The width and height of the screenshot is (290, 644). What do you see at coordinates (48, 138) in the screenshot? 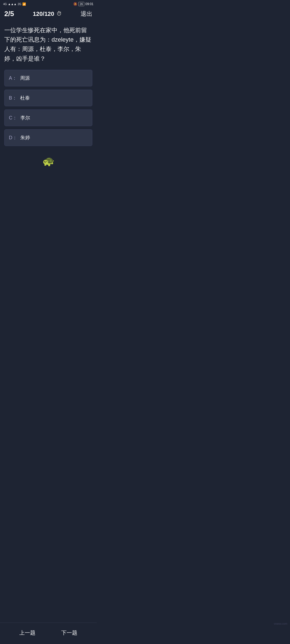
I see `option-D-item: D：朱婷` at bounding box center [48, 138].